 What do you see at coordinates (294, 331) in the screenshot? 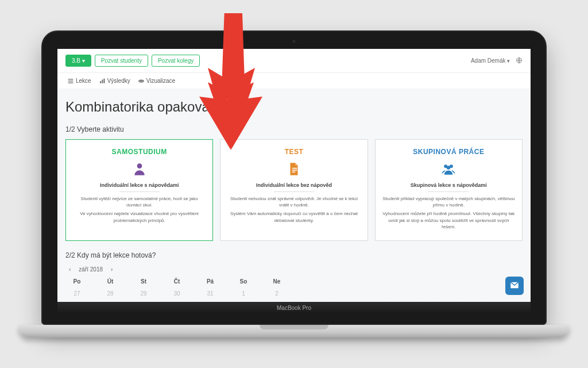
I see `laptop-base` at bounding box center [294, 331].